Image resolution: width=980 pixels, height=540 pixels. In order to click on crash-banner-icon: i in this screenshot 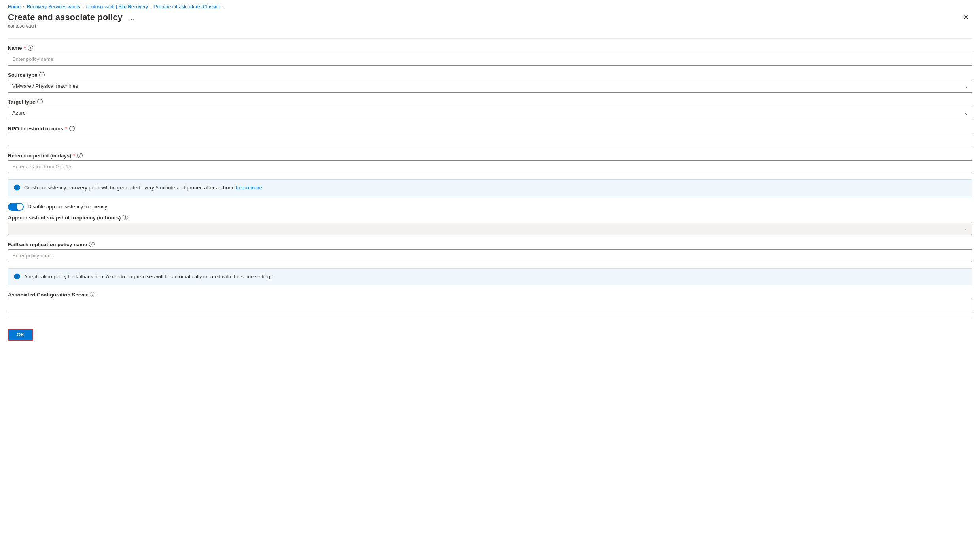, I will do `click(17, 188)`.